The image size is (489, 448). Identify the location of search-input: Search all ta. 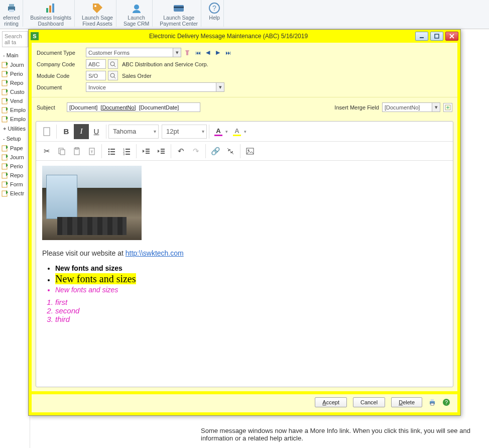
(15, 39).